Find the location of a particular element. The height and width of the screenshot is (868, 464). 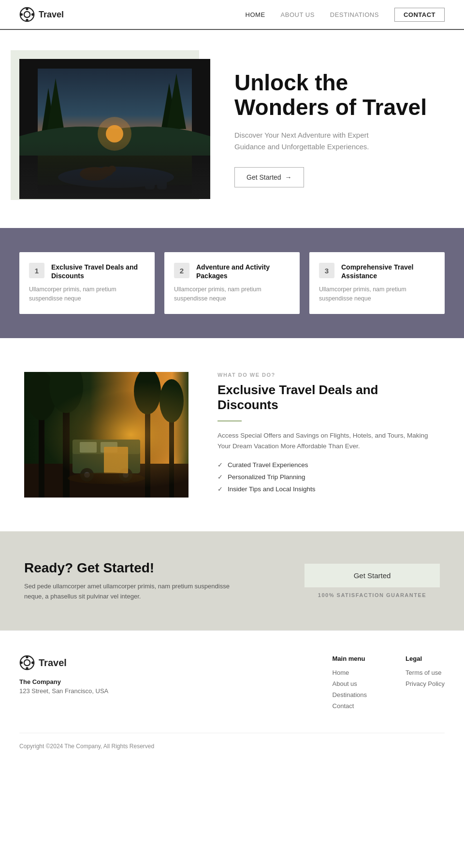

feature-2-header: 2 Adventure and Activity Packages is located at coordinates (232, 271).